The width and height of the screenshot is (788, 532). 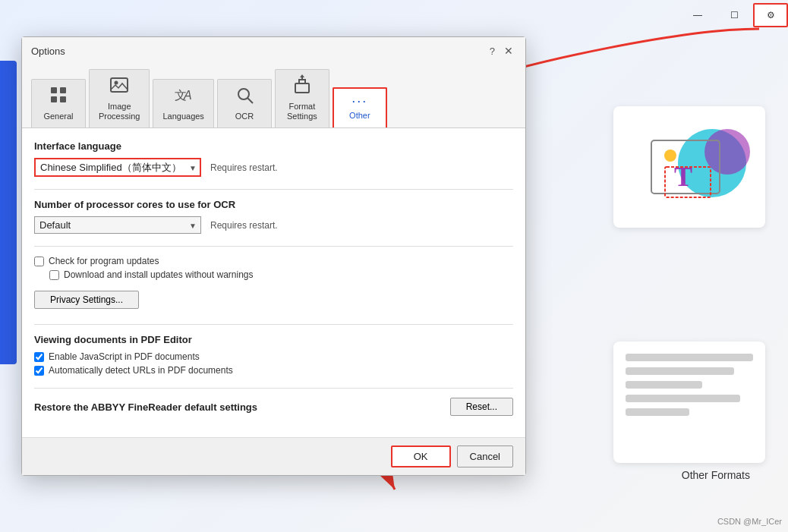 What do you see at coordinates (421, 457) in the screenshot?
I see `ok-button: OK` at bounding box center [421, 457].